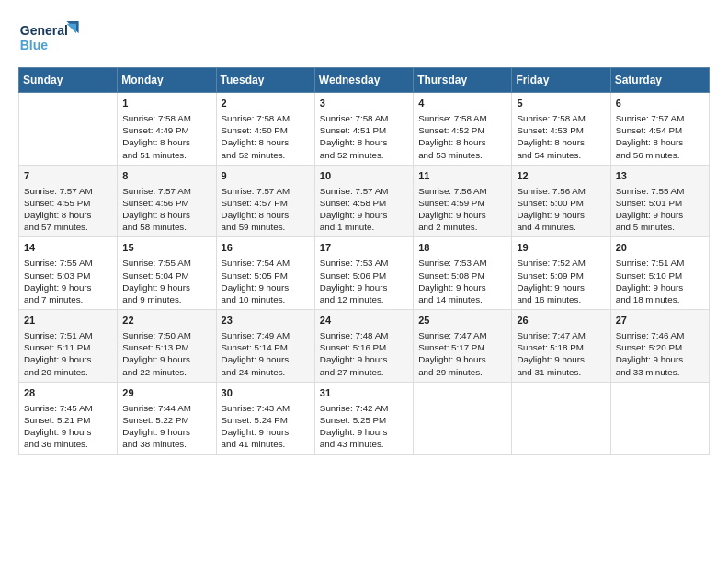  What do you see at coordinates (167, 81) in the screenshot?
I see `weekday-header-monday: Monday` at bounding box center [167, 81].